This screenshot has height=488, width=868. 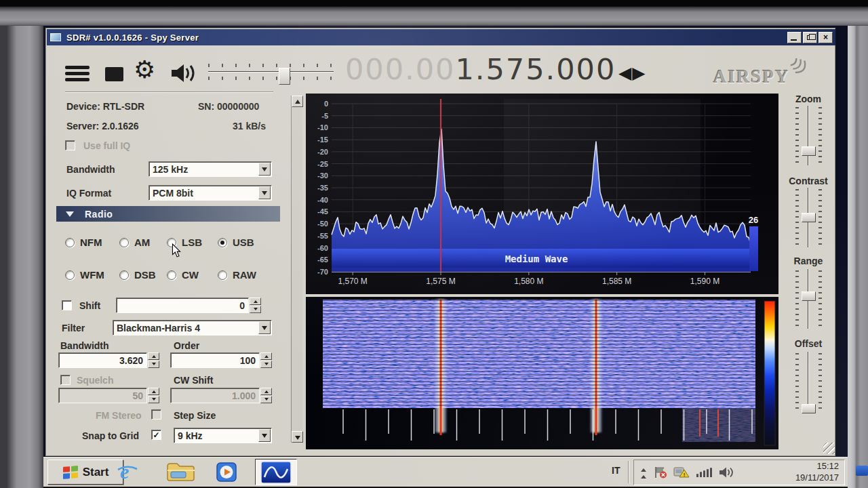 I want to click on sdrsharp-icon, so click(x=276, y=472).